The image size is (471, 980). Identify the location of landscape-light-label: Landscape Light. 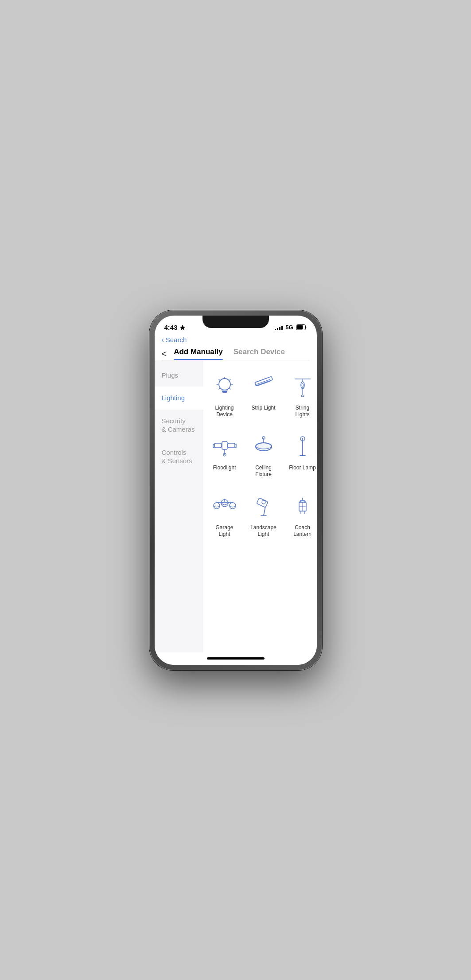
(264, 531).